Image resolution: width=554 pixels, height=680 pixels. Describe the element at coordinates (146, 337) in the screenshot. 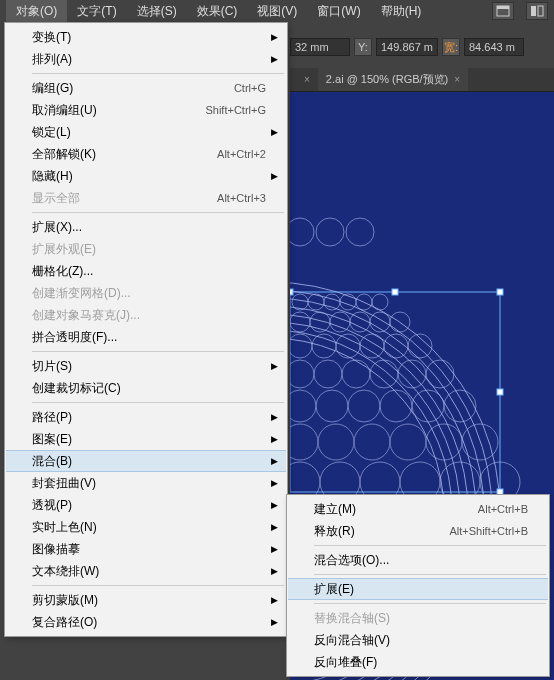

I see `menu-flatten-transparency: 拼合透明度(F)...` at that location.